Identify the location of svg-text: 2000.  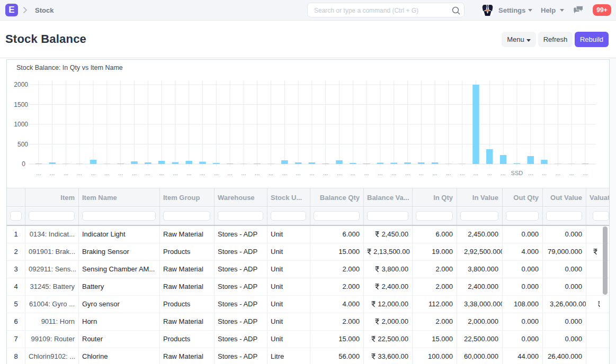
(21, 85).